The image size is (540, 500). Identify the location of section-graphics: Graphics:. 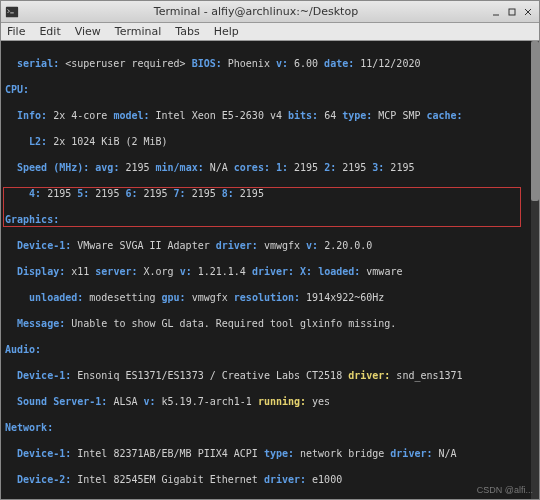
(32, 220).